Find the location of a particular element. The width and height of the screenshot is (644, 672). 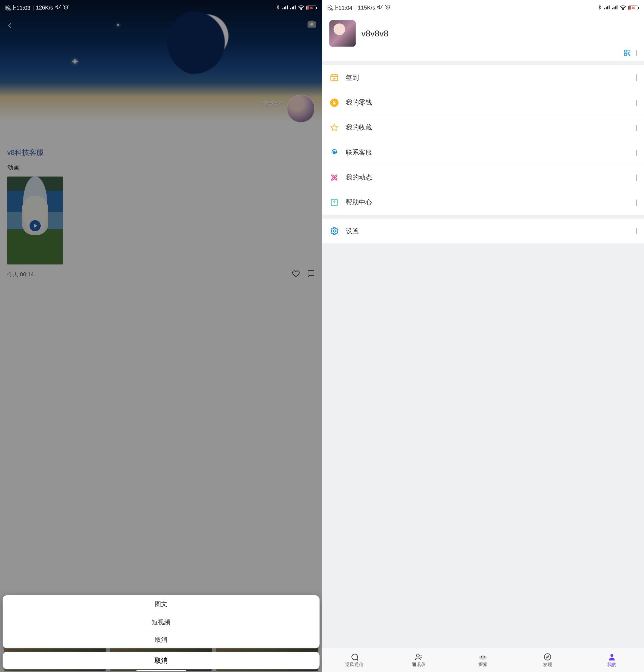

contacts-icon is located at coordinates (419, 657).